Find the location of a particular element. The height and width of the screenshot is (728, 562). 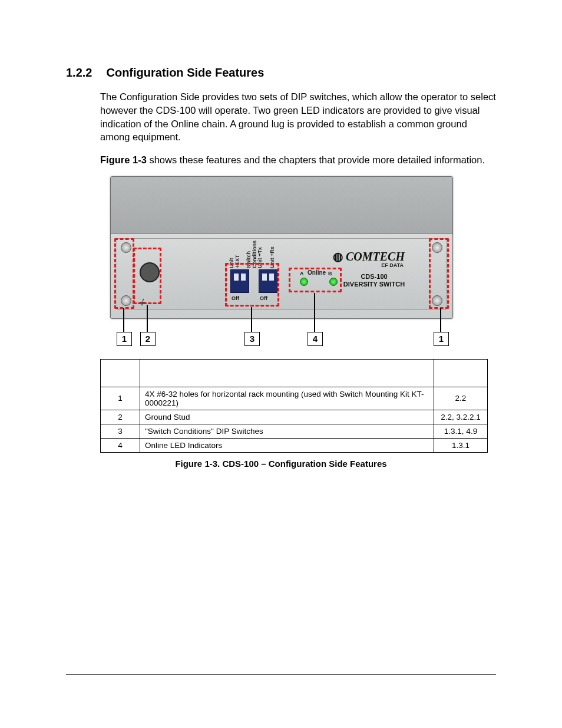

model-line2: DIVERSITY SWITCH is located at coordinates (374, 284).